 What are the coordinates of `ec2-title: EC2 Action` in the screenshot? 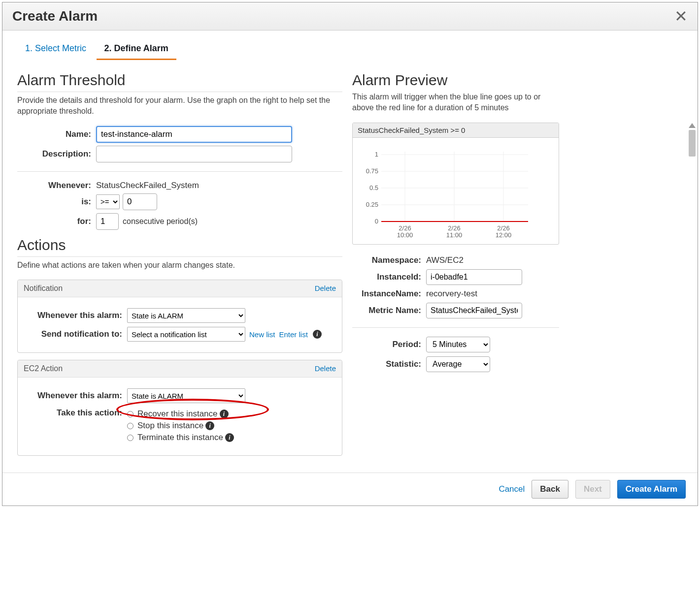 It's located at (43, 369).